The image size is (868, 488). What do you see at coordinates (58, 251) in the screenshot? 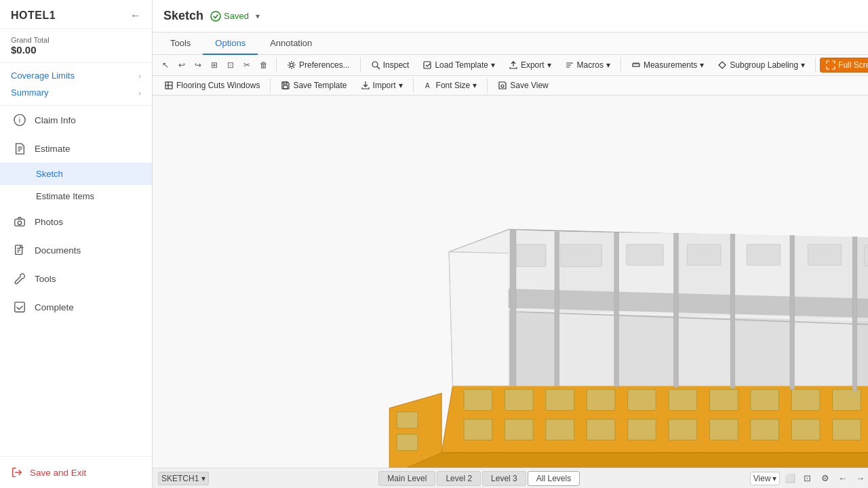
I see `documents-label: Documents` at bounding box center [58, 251].